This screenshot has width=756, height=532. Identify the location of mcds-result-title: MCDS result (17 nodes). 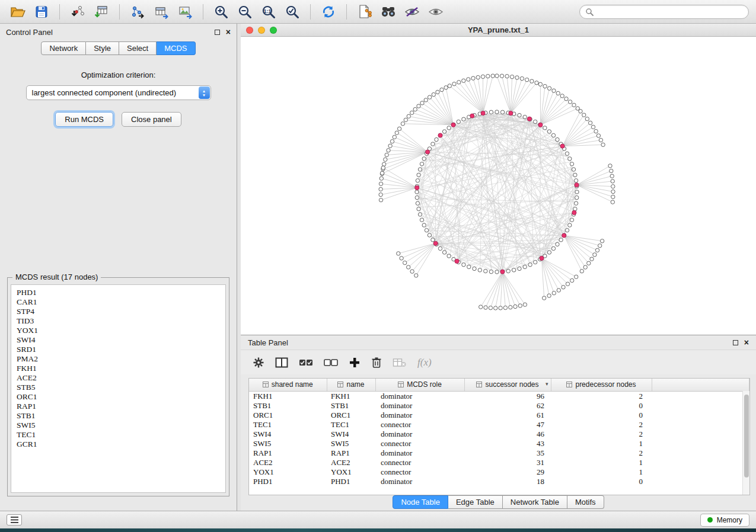
(57, 277).